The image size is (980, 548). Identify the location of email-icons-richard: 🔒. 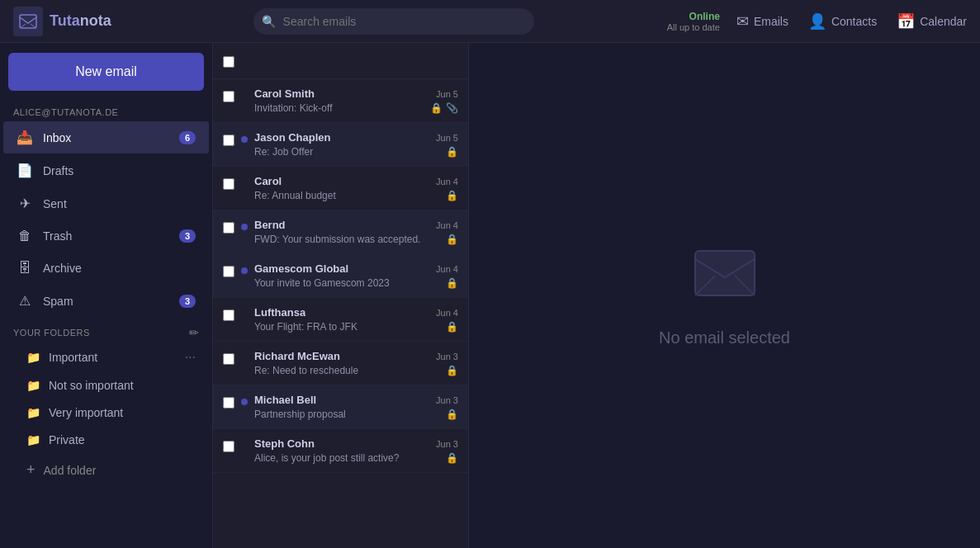
(452, 371).